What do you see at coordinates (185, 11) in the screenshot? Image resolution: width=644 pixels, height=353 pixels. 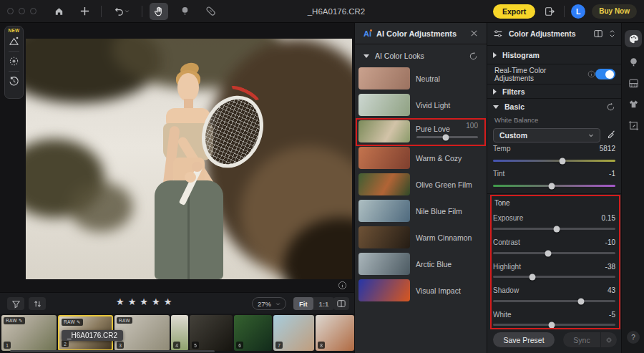 I see `eraser-tool-button` at bounding box center [185, 11].